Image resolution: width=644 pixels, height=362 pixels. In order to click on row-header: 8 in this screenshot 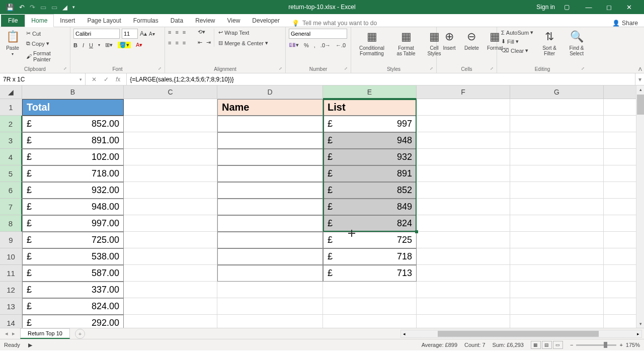, I will do `click(11, 223)`.